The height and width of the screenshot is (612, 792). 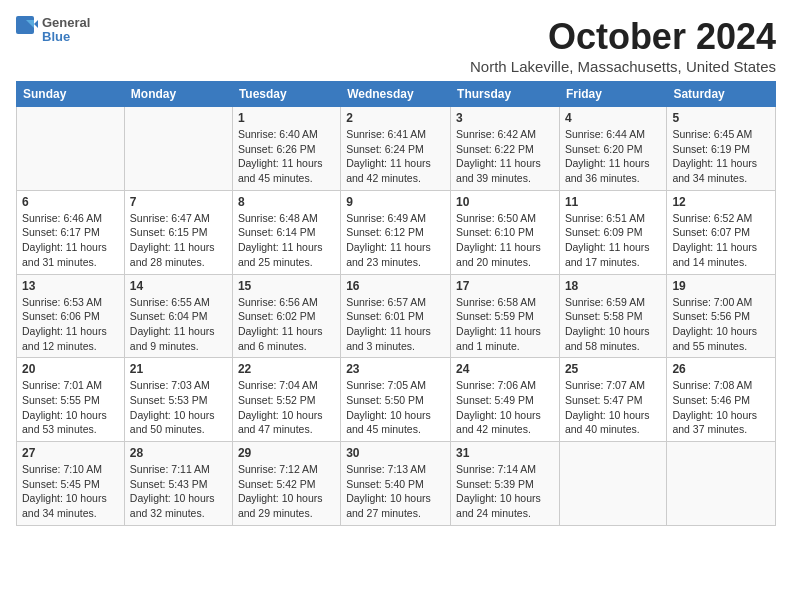 I want to click on day-number: 10, so click(x=505, y=202).